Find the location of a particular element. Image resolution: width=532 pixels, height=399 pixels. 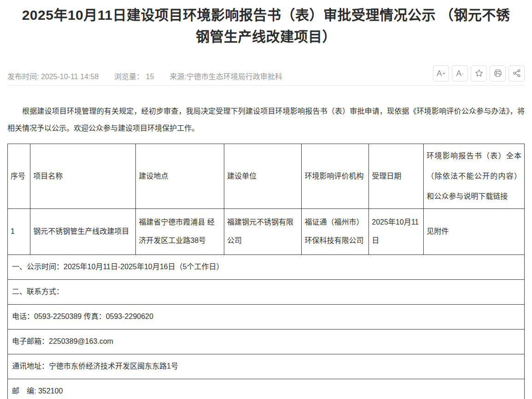

minus-sign: - is located at coordinates (463, 74).